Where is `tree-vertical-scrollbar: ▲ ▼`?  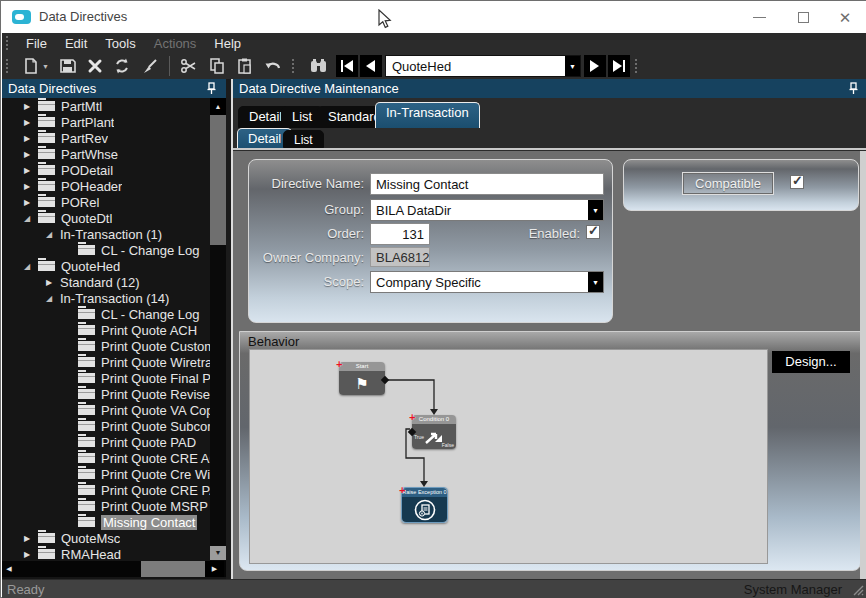
tree-vertical-scrollbar: ▲ ▼ is located at coordinates (218, 330).